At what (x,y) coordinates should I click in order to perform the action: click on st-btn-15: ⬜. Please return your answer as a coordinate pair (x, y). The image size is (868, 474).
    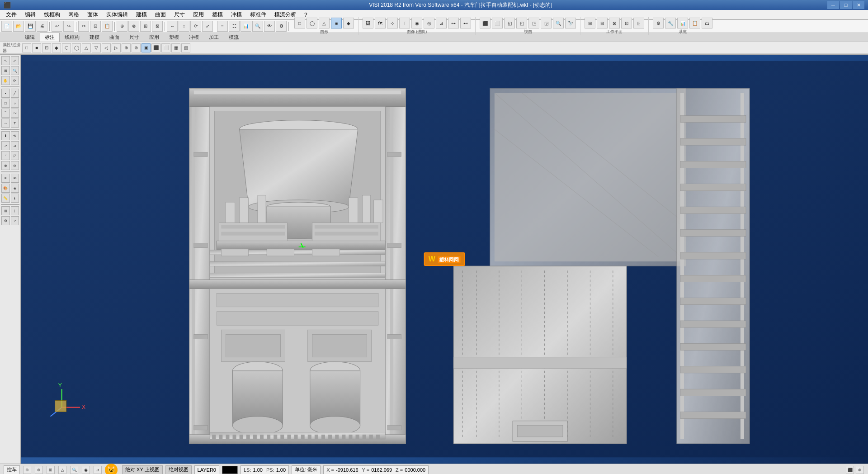
    Looking at the image, I should click on (166, 48).